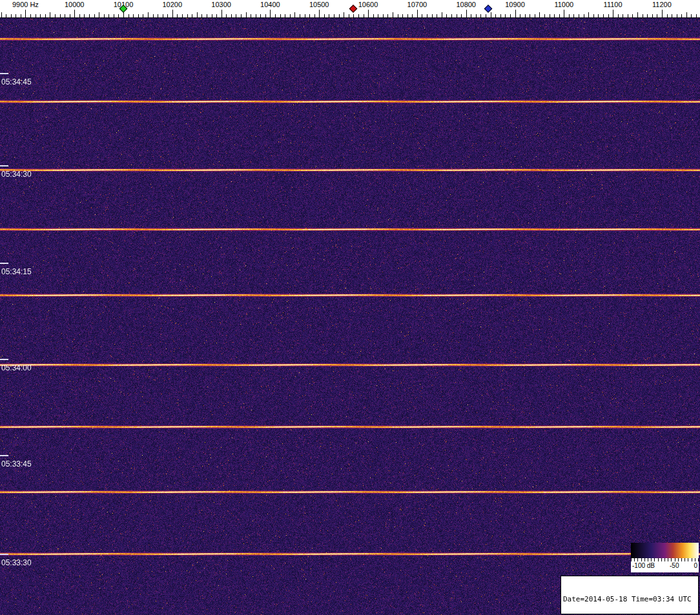 This screenshot has height=615, width=700. Describe the element at coordinates (630, 595) in the screenshot. I see `info-box: Date=2014-05-18 Time=03:34 UTC Freq=143 …` at that location.